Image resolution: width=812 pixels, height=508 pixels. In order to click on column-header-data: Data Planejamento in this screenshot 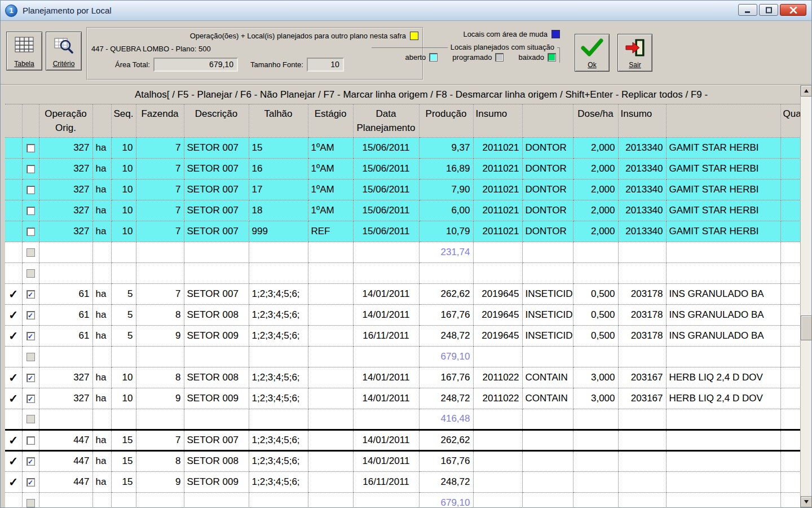, I will do `click(386, 121)`.